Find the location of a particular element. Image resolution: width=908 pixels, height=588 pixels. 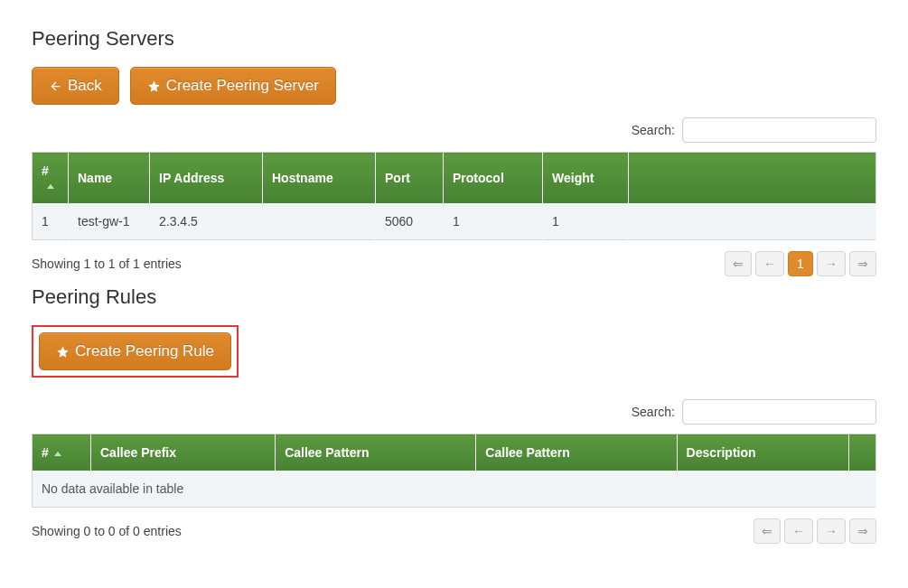

servers-table: # Name IP Address Hostname Port Protocol… is located at coordinates (454, 196).